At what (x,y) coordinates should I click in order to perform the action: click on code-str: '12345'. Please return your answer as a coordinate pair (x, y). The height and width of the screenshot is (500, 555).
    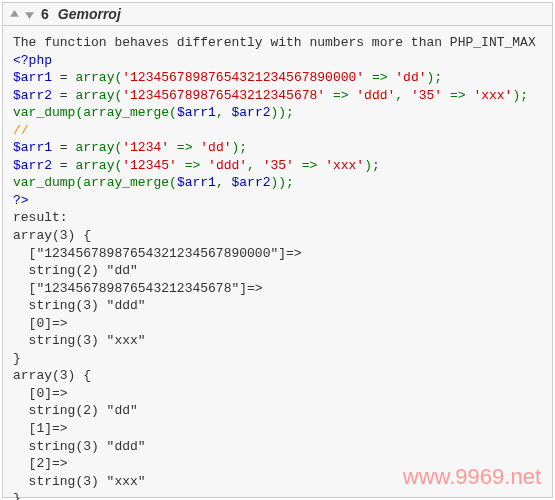
    Looking at the image, I should click on (150, 166).